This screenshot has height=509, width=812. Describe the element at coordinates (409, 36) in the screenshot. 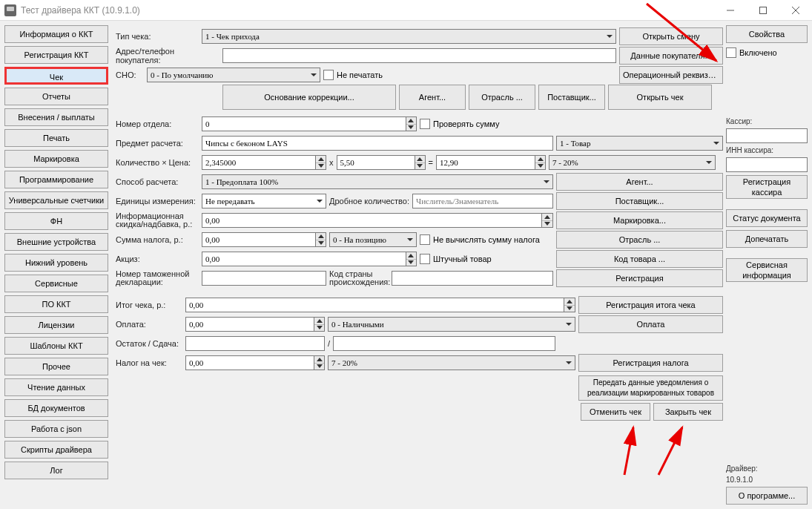

I see `select-check-type: 1 - Чек прихода` at that location.